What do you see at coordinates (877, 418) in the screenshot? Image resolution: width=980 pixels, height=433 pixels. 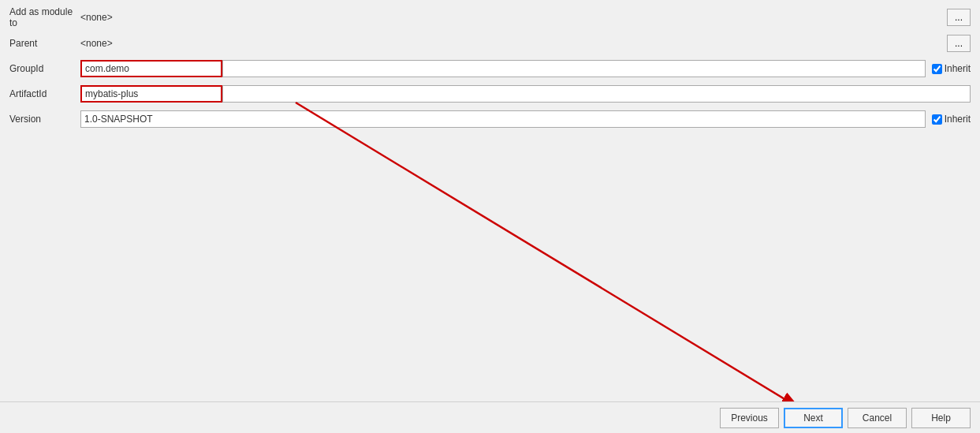 I see `cancel-button: Cancel` at bounding box center [877, 418].